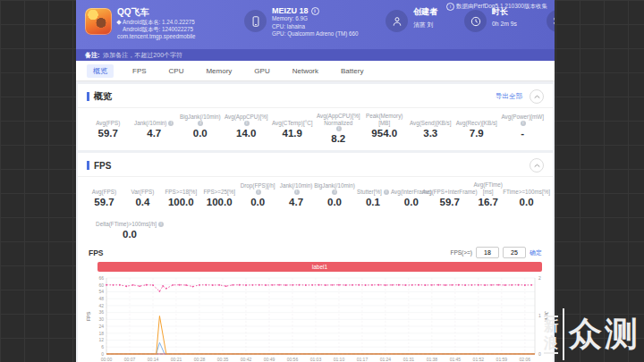 This screenshot has height=362, width=644. Describe the element at coordinates (540, 278) in the screenshot. I see `svg-text: 2` at that location.